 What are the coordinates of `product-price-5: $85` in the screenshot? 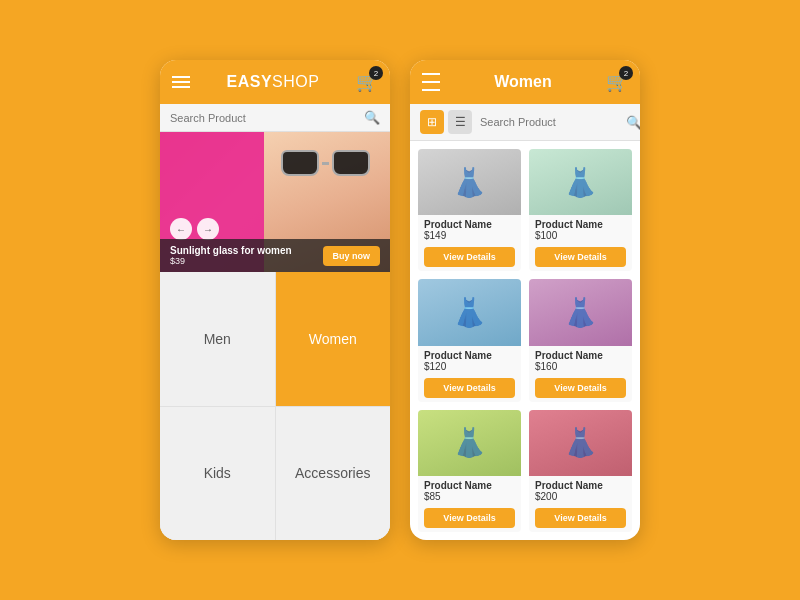 It's located at (470, 496).